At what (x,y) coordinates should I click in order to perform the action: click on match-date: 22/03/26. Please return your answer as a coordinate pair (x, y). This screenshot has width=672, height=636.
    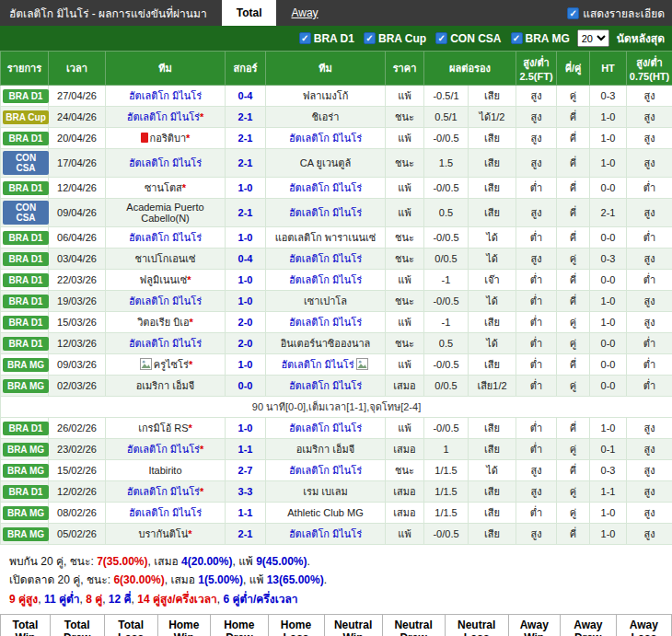
    Looking at the image, I should click on (77, 280).